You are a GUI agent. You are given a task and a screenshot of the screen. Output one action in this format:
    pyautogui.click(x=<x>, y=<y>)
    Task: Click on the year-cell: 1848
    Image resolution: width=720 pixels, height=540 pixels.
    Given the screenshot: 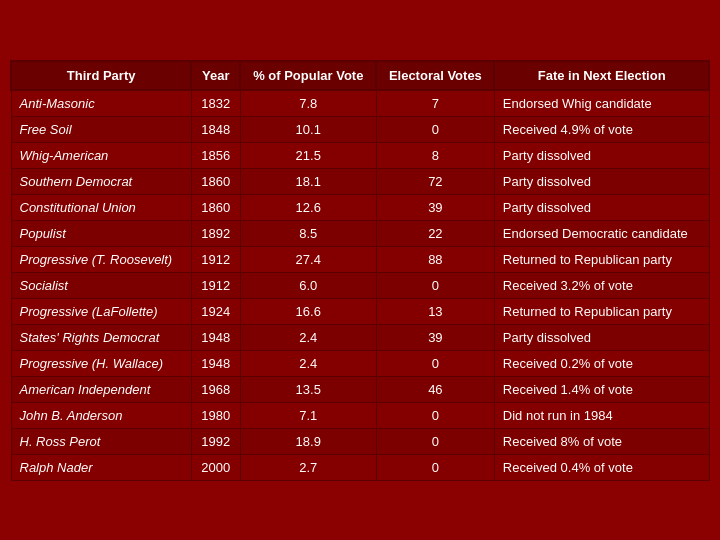 What is the action you would take?
    pyautogui.click(x=216, y=129)
    